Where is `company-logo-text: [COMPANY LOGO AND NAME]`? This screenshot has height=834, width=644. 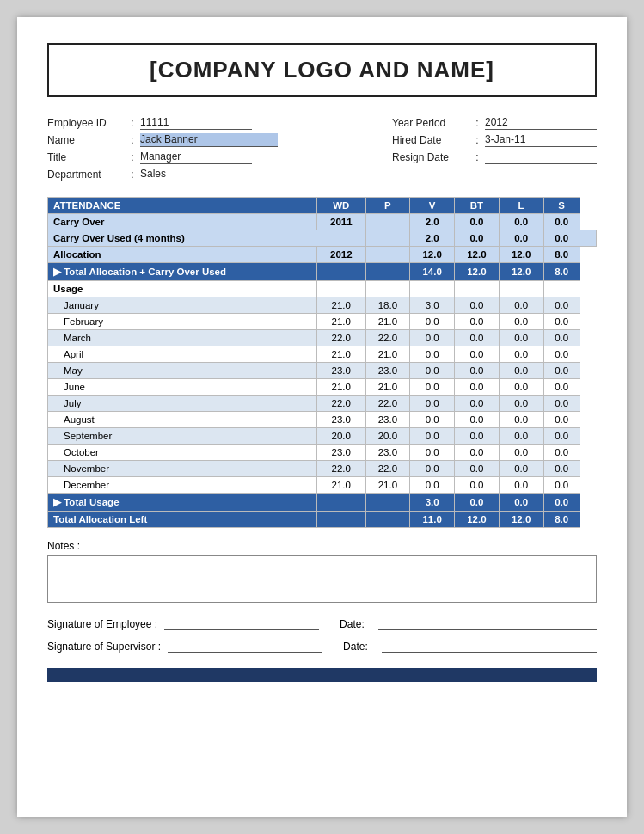
company-logo-text: [COMPANY LOGO AND NAME] is located at coordinates (322, 70).